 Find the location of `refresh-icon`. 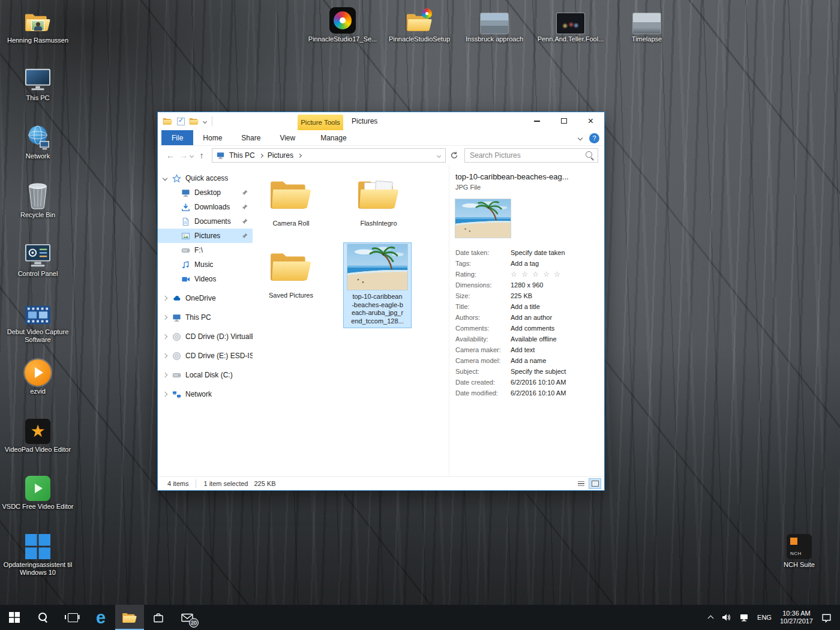

refresh-icon is located at coordinates (454, 155).